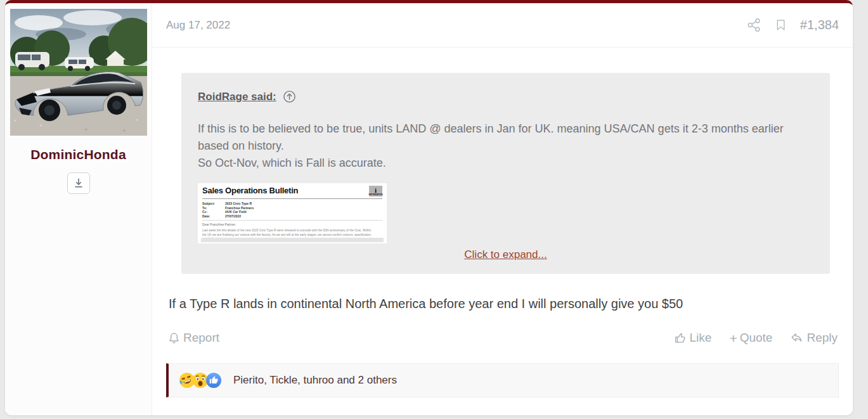 The height and width of the screenshot is (419, 868). What do you see at coordinates (822, 338) in the screenshot?
I see `reply-label: Reply` at bounding box center [822, 338].